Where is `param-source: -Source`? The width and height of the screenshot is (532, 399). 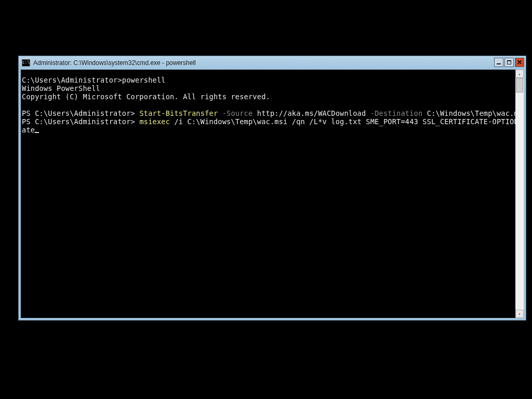 param-source: -Source is located at coordinates (237, 113).